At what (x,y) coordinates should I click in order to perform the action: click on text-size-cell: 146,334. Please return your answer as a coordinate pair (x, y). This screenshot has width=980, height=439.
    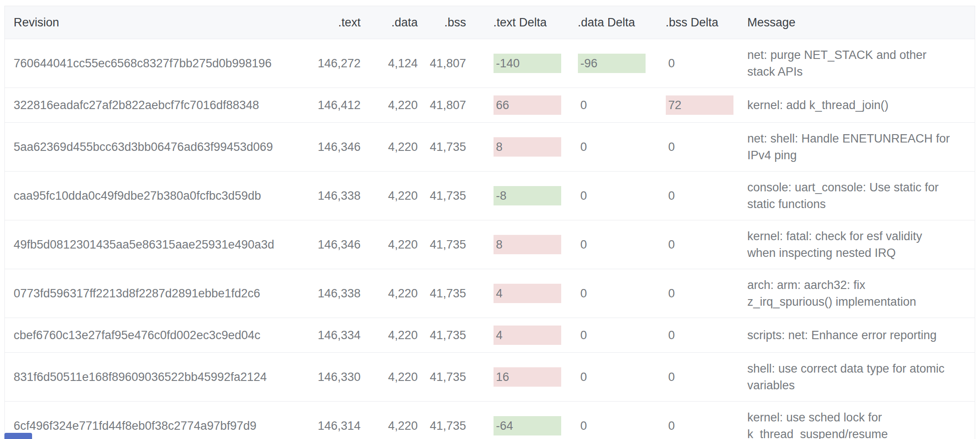
    Looking at the image, I should click on (334, 335).